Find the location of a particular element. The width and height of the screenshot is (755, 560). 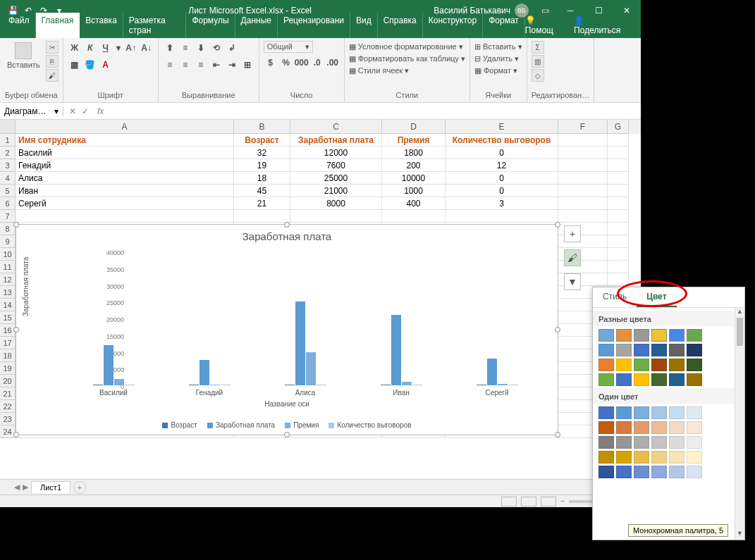

header-age: Возраст is located at coordinates (262, 140).